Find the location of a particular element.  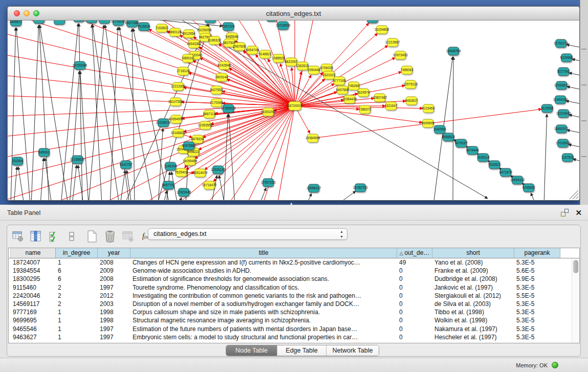

graph-node-label: 3624574 is located at coordinates (363, 92).